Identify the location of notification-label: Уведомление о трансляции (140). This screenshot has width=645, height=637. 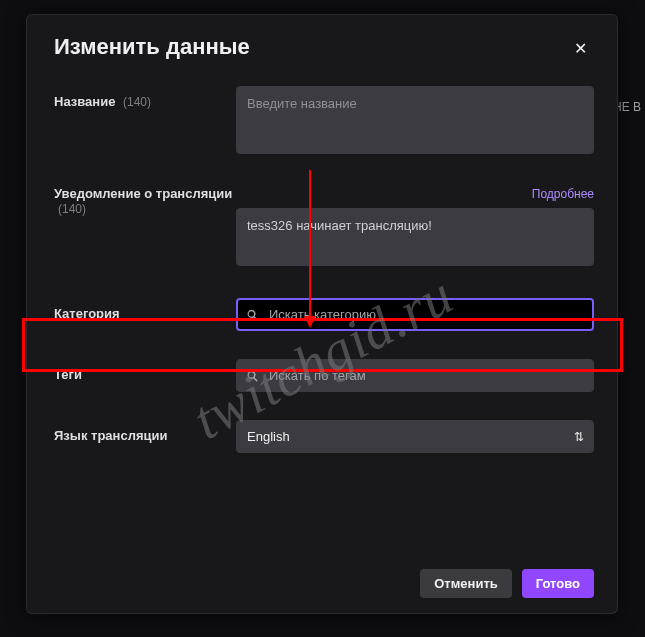
(145, 201).